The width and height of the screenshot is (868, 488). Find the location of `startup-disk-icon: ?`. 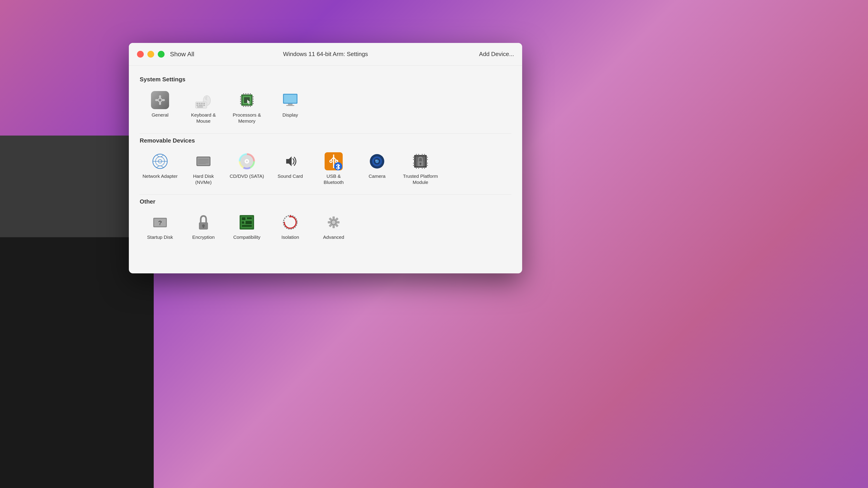

startup-disk-icon: ? is located at coordinates (160, 222).